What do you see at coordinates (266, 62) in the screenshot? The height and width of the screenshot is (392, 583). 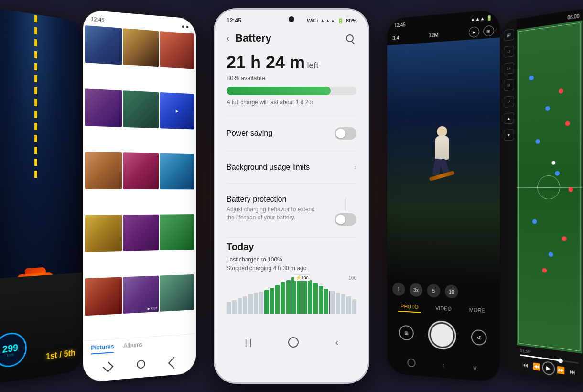 I see `battery-time-value: 21 h 24 m` at bounding box center [266, 62].